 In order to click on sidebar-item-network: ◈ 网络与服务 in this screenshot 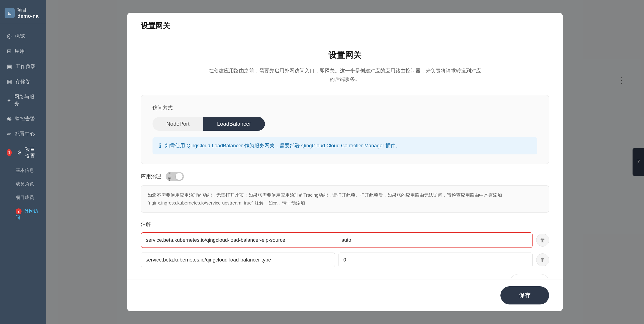, I will do `click(23, 100)`.